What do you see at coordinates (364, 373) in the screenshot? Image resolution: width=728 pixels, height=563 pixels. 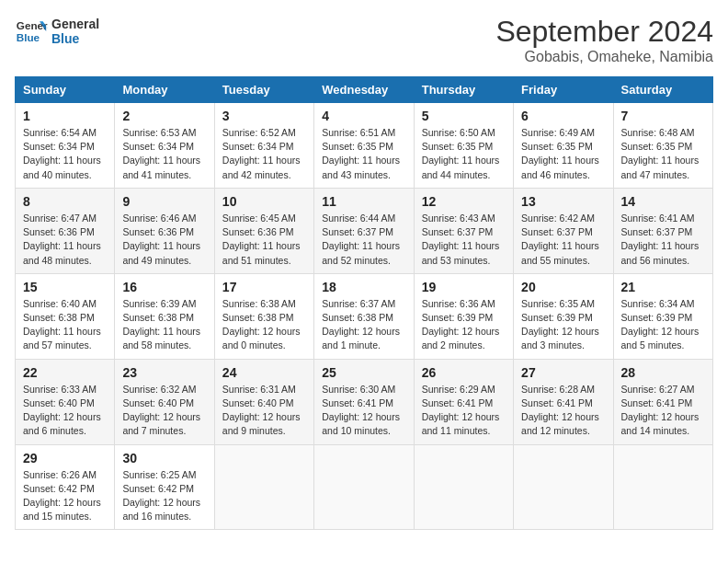 I see `day-number: 25` at bounding box center [364, 373].